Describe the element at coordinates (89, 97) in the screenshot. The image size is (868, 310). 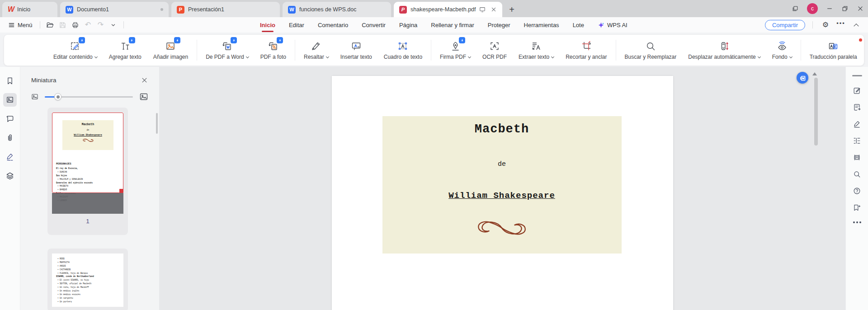
I see `thumbnail-zoom-slider` at that location.